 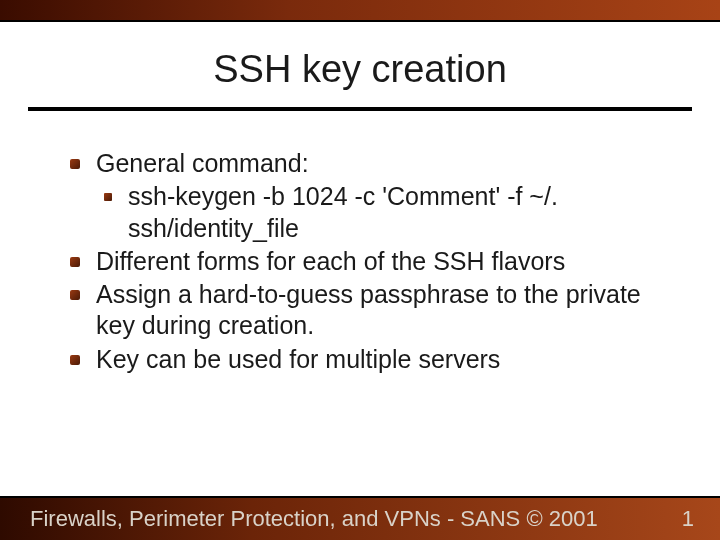 I want to click on top-decorative-bar, so click(x=360, y=11).